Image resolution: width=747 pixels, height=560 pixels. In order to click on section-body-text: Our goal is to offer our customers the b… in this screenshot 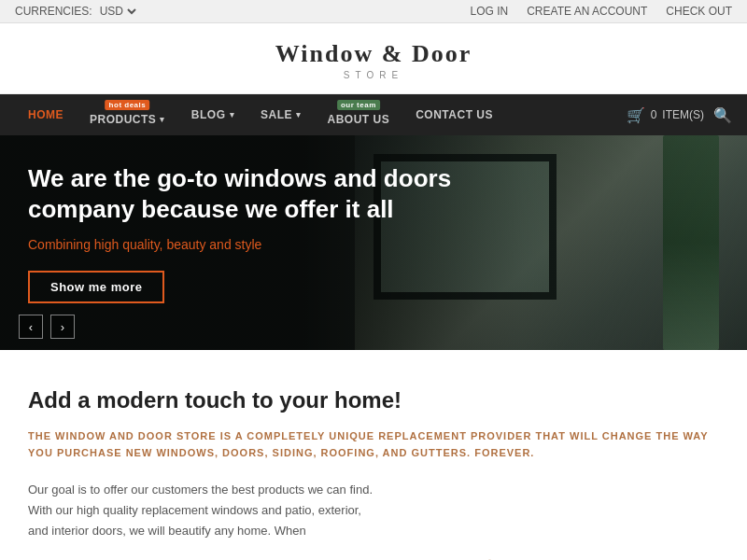, I will do `click(205, 511)`.